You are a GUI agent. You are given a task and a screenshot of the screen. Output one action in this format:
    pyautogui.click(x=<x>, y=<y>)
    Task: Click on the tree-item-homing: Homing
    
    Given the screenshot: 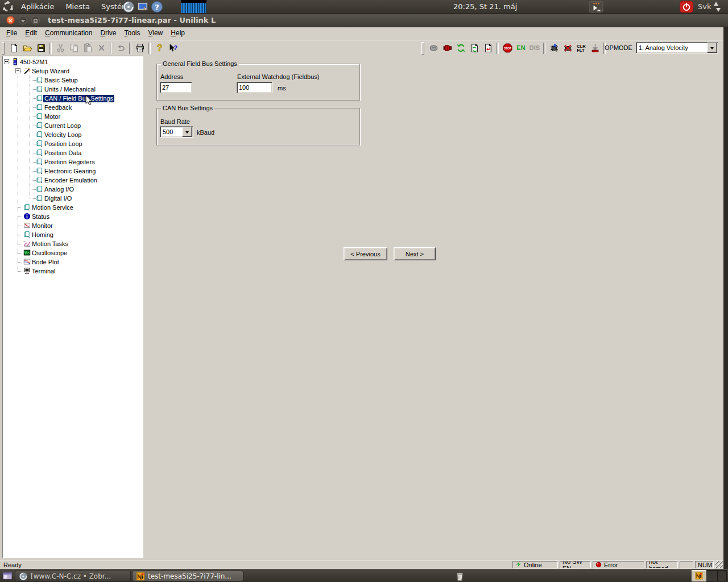 What is the action you would take?
    pyautogui.click(x=73, y=235)
    